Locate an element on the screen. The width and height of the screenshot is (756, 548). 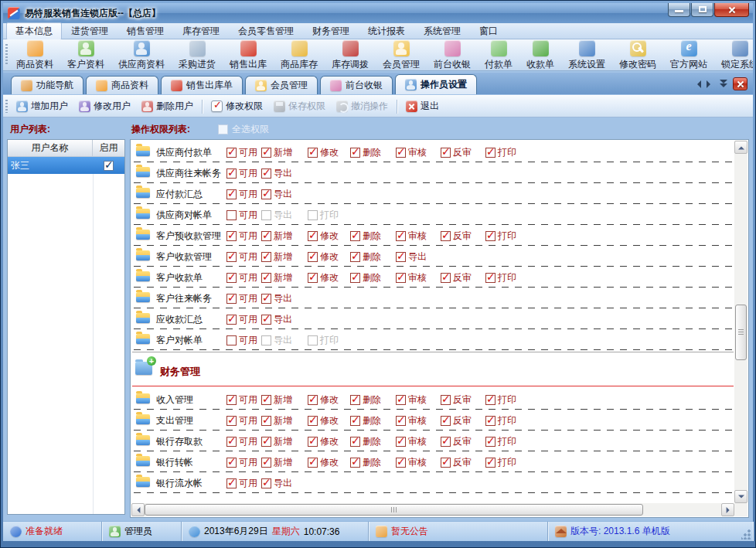
toolbar-button: 客户资料 is located at coordinates (86, 55).